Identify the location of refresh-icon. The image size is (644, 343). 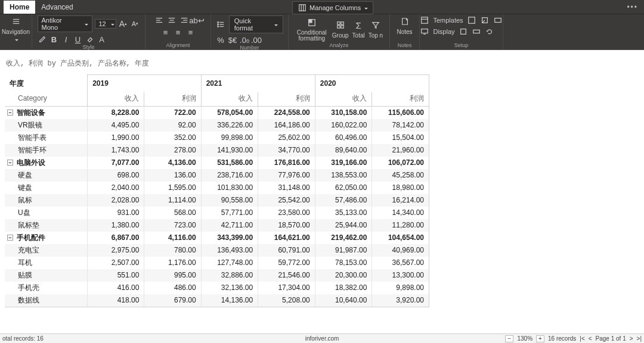
(490, 32).